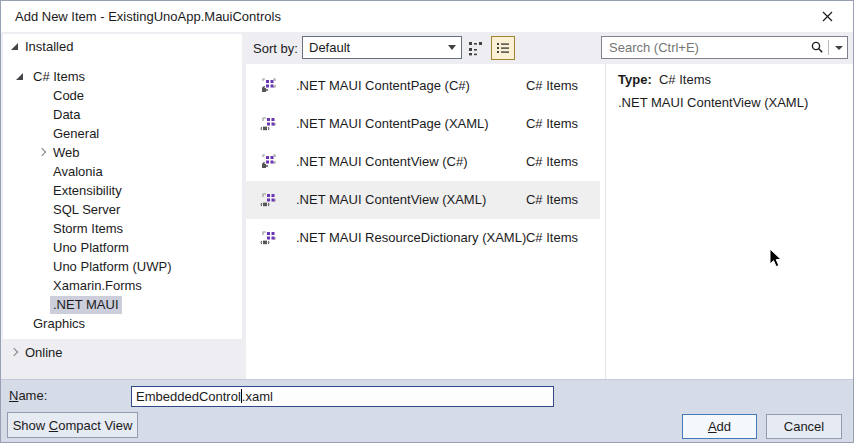 This screenshot has width=854, height=443. Describe the element at coordinates (635, 80) in the screenshot. I see `type-label: Type:` at that location.